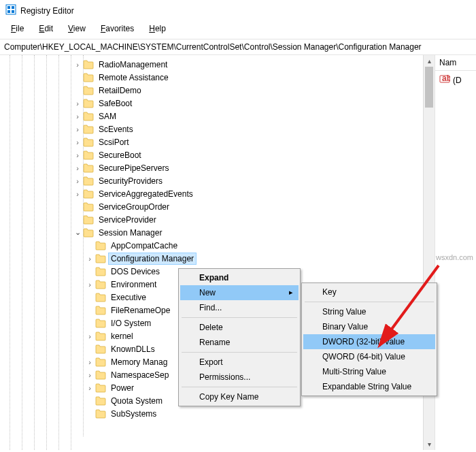 This screenshot has height=452, width=476. What do you see at coordinates (369, 372) in the screenshot?
I see `new-multi-string-value: Multi-String Value` at bounding box center [369, 372].